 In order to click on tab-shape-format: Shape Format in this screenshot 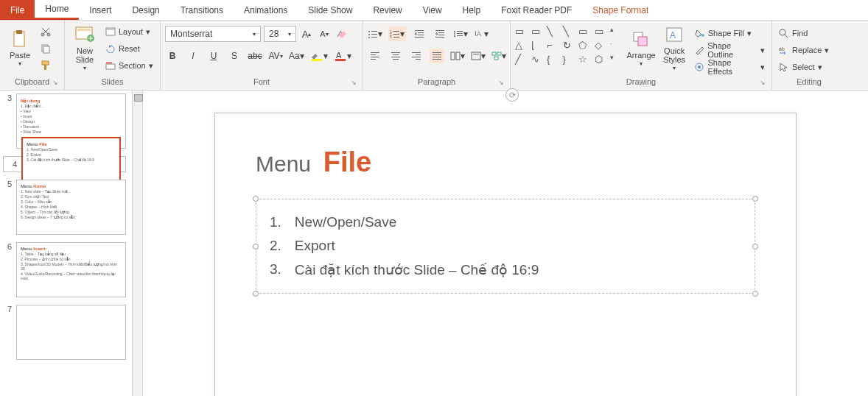, I will do `click(620, 10)`.